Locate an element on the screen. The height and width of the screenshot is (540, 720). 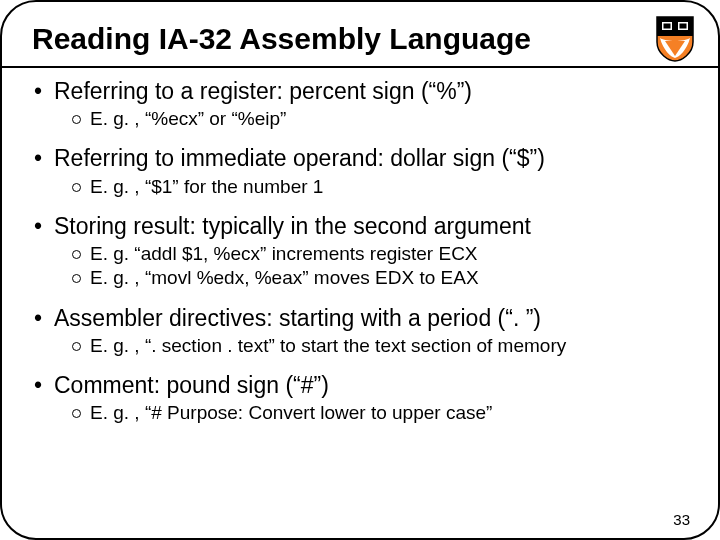
title-divider is located at coordinates (361, 67).